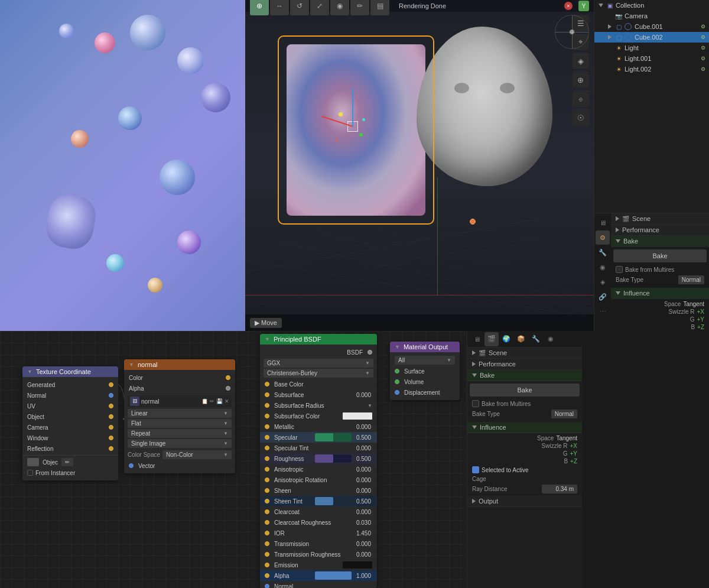  Describe the element at coordinates (267, 448) in the screenshot. I see `specular-tint-socket` at that location.